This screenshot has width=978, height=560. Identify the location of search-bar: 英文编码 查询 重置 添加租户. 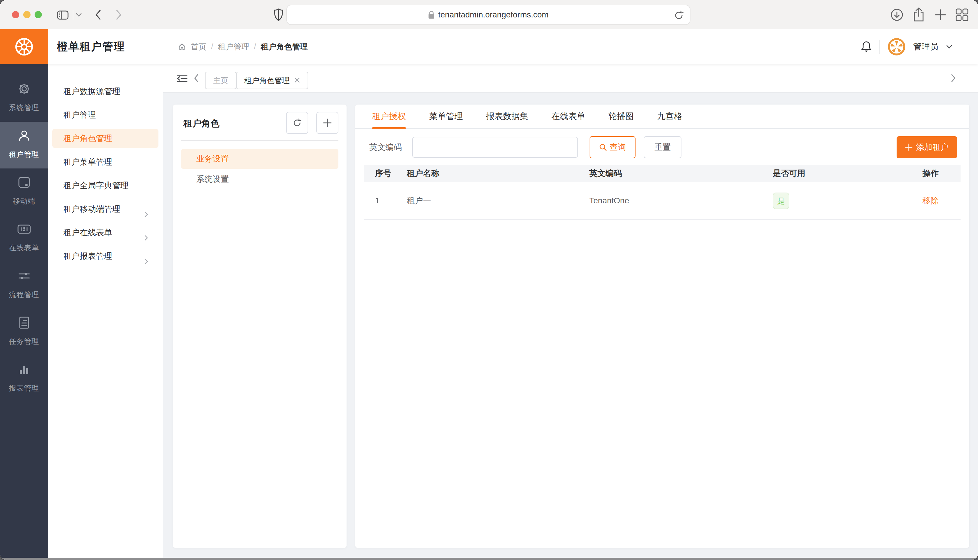
(665, 147).